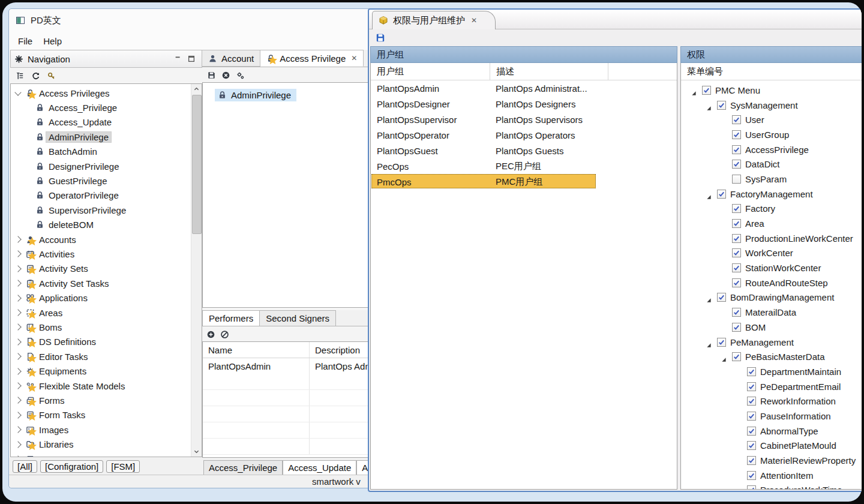 The width and height of the screenshot is (864, 504). What do you see at coordinates (772, 486) in the screenshot?
I see `privilege-item-procedureworktime: ProcedureWorkTime` at bounding box center [772, 486].